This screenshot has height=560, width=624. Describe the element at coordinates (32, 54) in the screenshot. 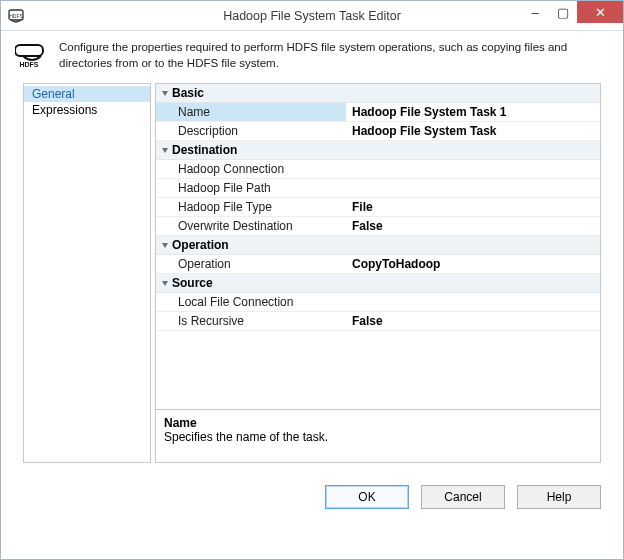

I see `hdfs-icon: HDFS` at that location.